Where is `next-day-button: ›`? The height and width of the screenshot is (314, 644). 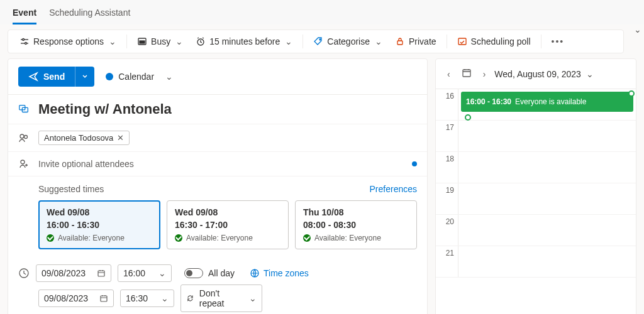
next-day-button: › is located at coordinates (484, 74).